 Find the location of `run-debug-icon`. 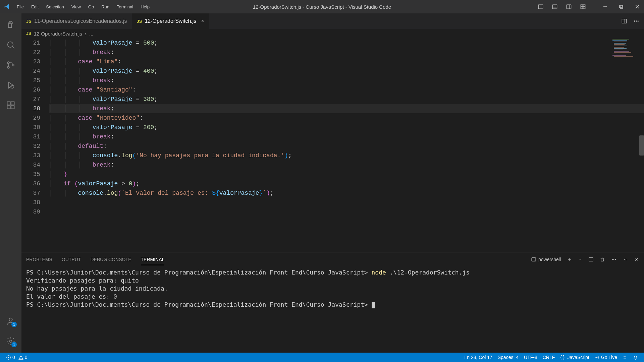

run-debug-icon is located at coordinates (11, 85).